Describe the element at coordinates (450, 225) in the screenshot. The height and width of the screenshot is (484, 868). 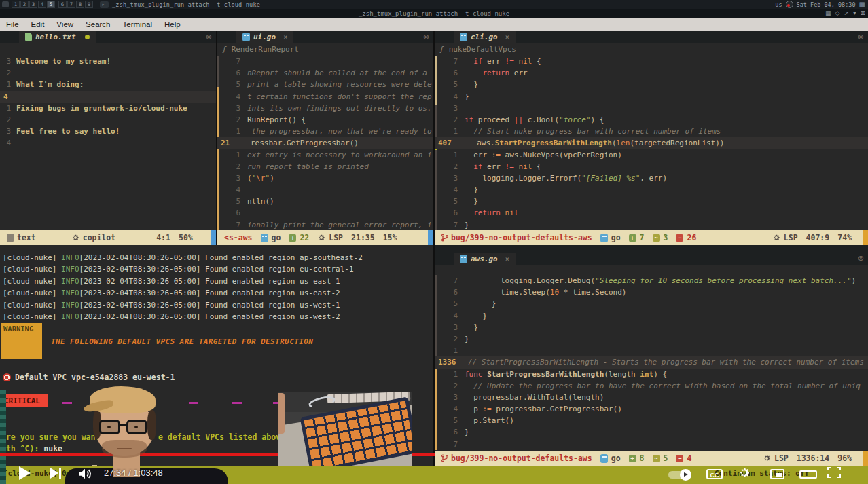
I see `line-number: 7` at that location.